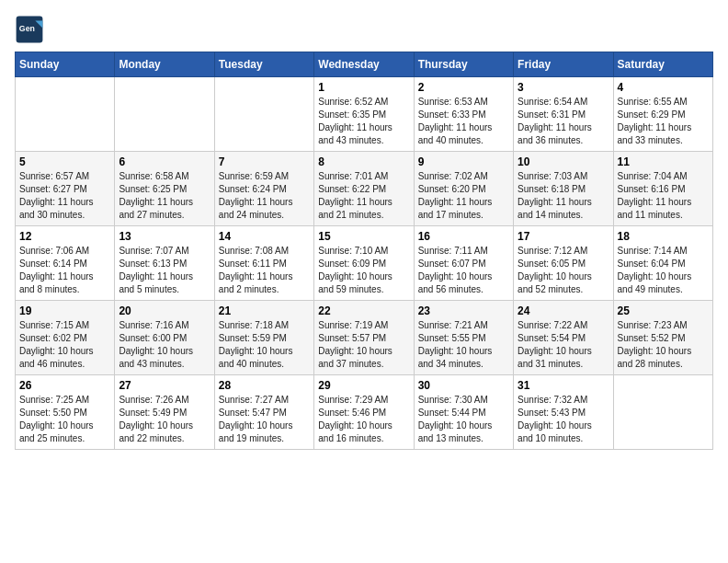  What do you see at coordinates (563, 114) in the screenshot?
I see `day-cell: 3Sunrise: 6:54 AM Sunset: 6:31 PM Daylig…` at bounding box center [563, 114].